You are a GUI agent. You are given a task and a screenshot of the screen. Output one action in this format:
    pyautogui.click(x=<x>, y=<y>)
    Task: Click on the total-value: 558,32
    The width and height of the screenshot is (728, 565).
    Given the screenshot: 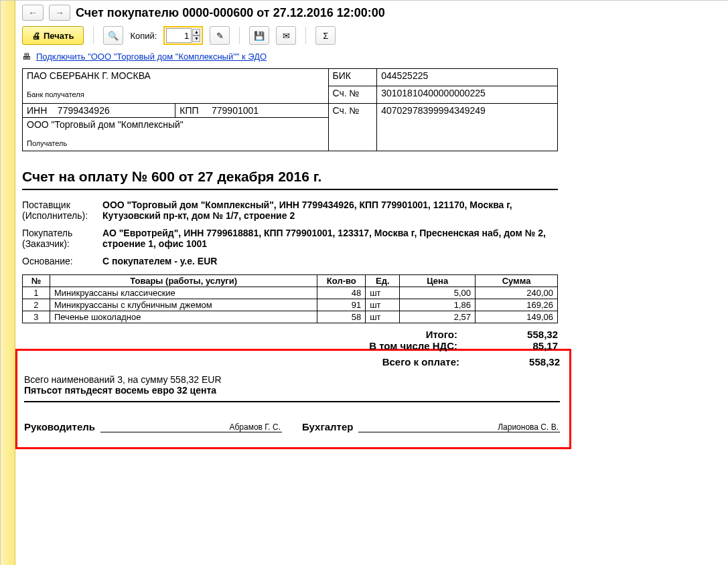 What is the action you would take?
    pyautogui.click(x=520, y=361)
    